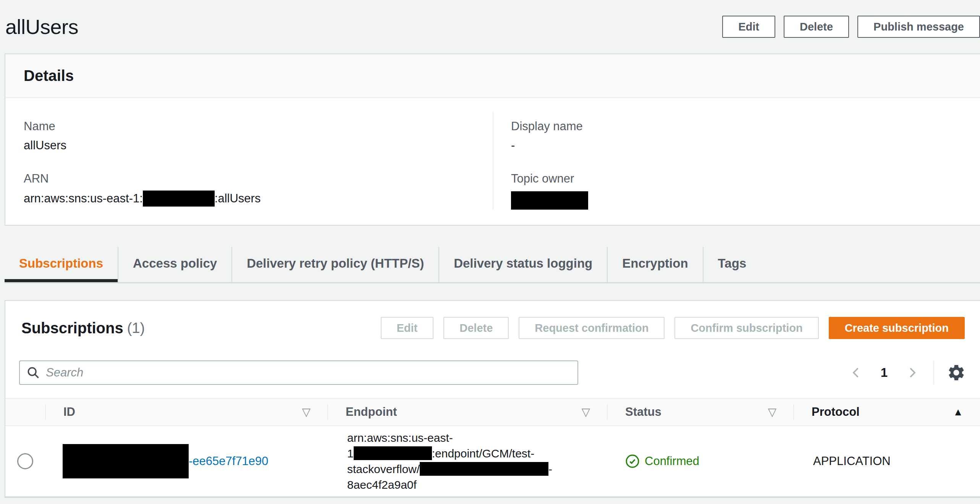 This screenshot has height=504, width=980. What do you see at coordinates (407, 328) in the screenshot?
I see `subscription-edit-button: Edit` at bounding box center [407, 328].